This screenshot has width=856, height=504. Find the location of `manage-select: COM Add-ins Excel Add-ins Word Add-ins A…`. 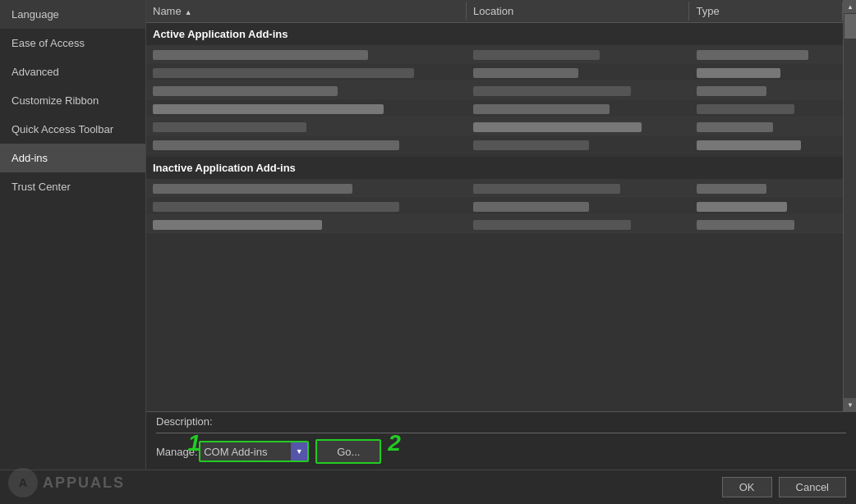

manage-select: COM Add-ins Excel Add-ins Word Add-ins A… is located at coordinates (246, 451).